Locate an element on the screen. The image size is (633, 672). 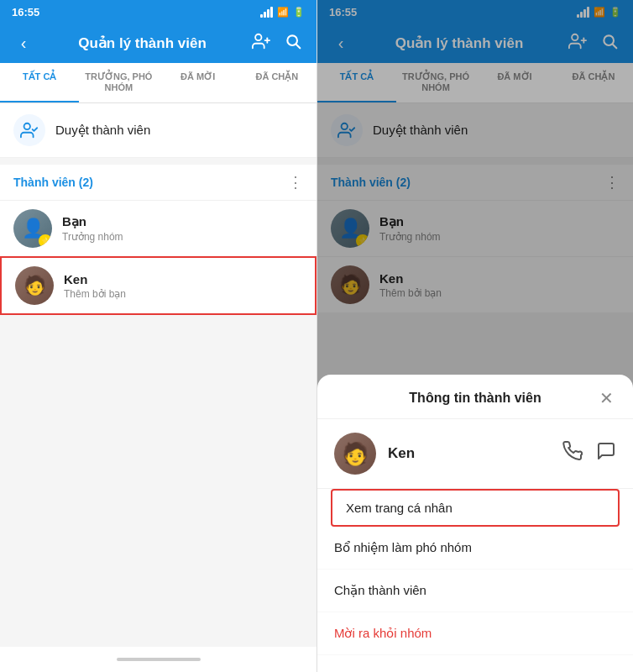
header-title-left: Quản lý thành viên is located at coordinates (143, 44).